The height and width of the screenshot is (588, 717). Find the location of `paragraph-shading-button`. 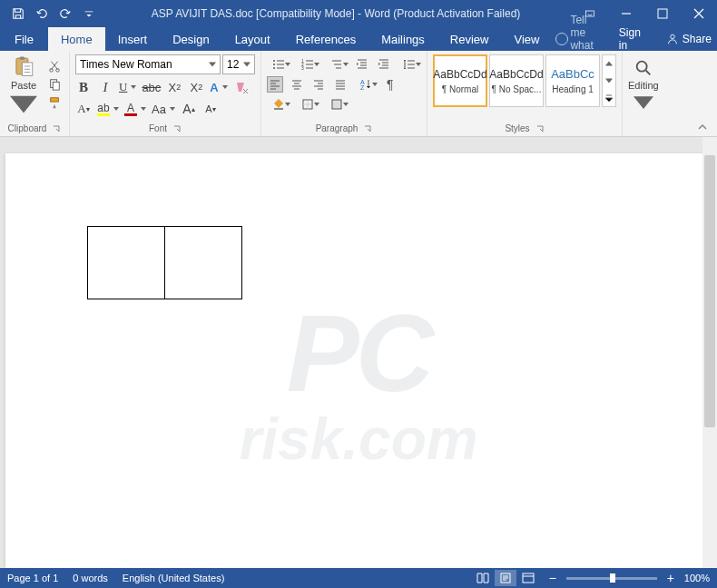

paragraph-shading-button is located at coordinates (337, 104).